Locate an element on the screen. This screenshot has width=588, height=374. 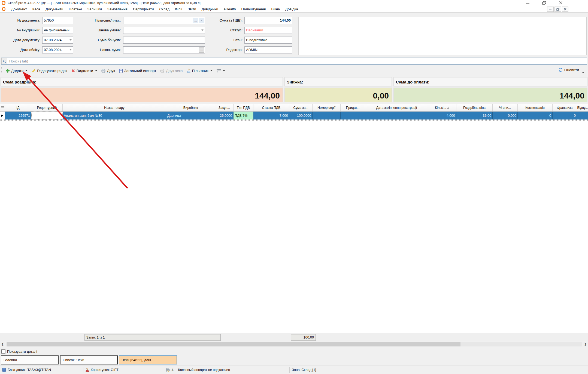
floppy-icon is located at coordinates (121, 71).